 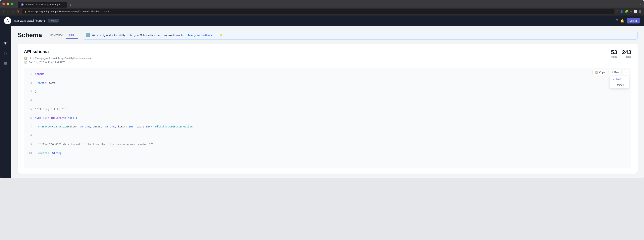 I want to click on schema-url-row: 📋 https://swapi-graphql.netlify.app/.net…, so click(x=58, y=58).